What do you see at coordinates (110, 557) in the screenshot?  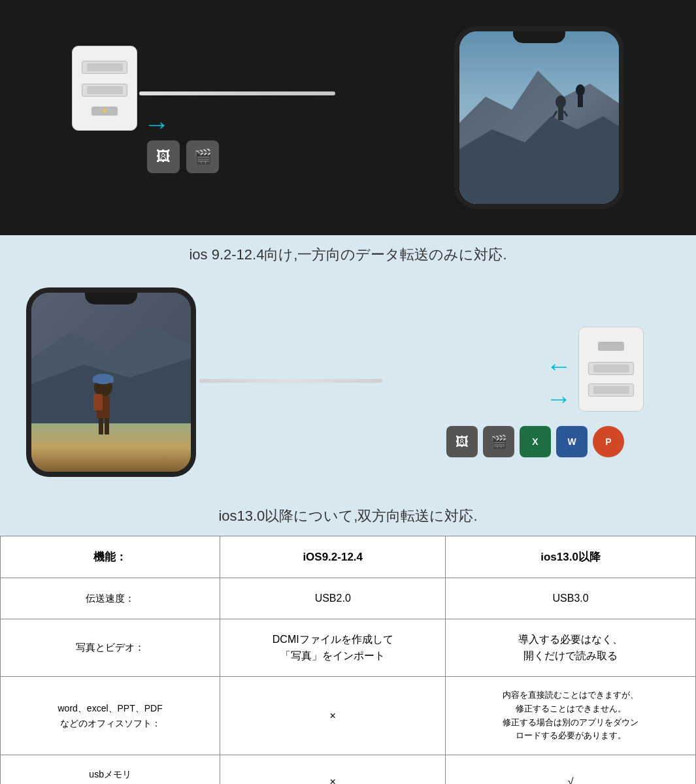 I see `th-feature: 機能：` at bounding box center [110, 557].